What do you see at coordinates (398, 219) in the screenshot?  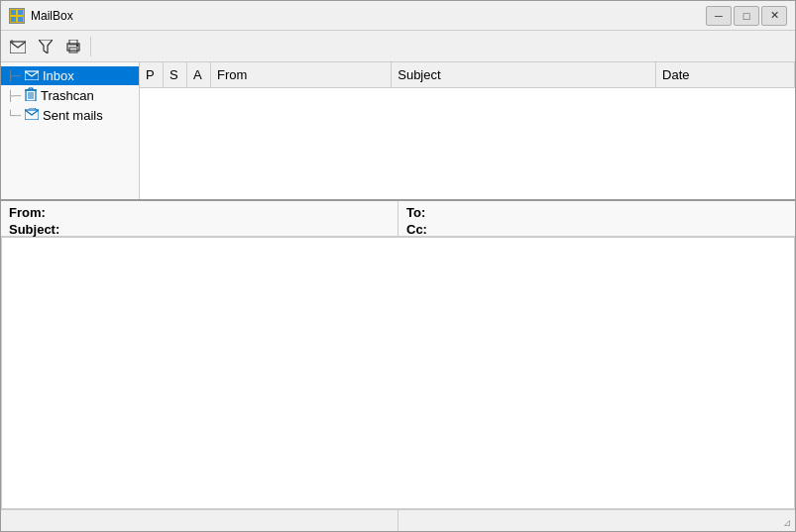 I see `mail-meta-pane: From: Subject: To: Cc:` at bounding box center [398, 219].